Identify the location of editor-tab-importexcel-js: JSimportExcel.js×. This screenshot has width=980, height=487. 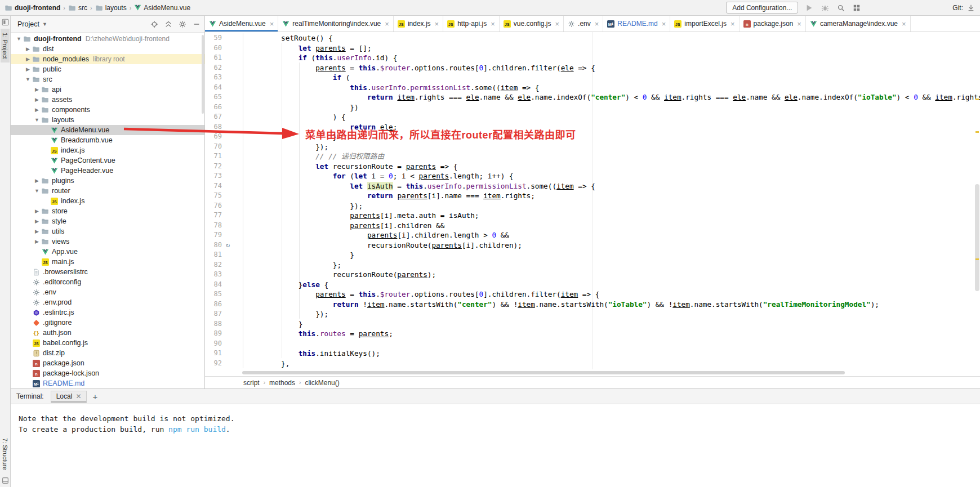
(705, 24).